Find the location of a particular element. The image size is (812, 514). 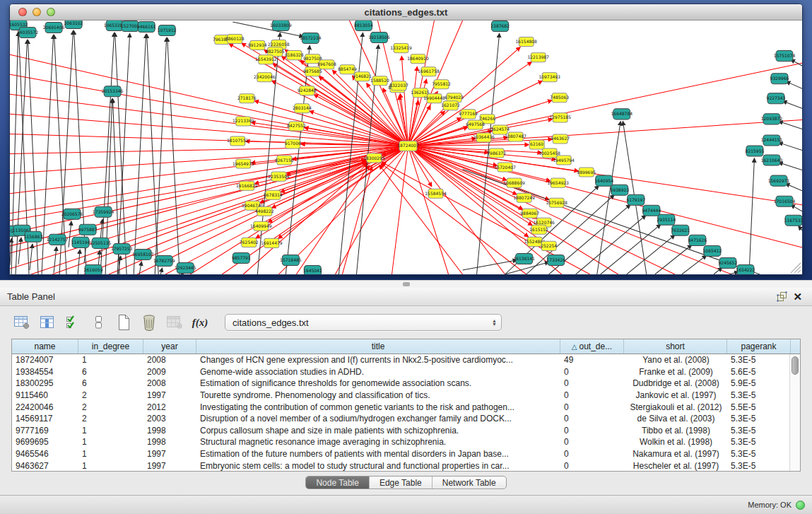

tab-edge-table: Edge Table is located at coordinates (401, 482).